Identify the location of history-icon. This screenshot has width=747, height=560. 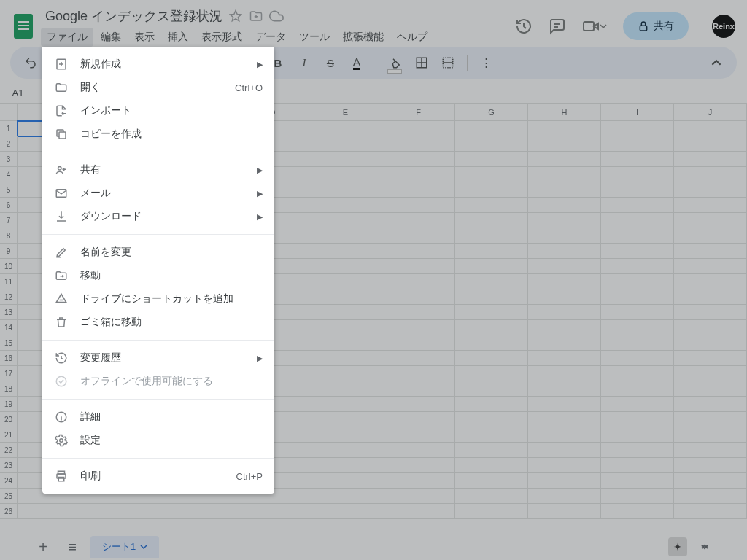
(524, 26).